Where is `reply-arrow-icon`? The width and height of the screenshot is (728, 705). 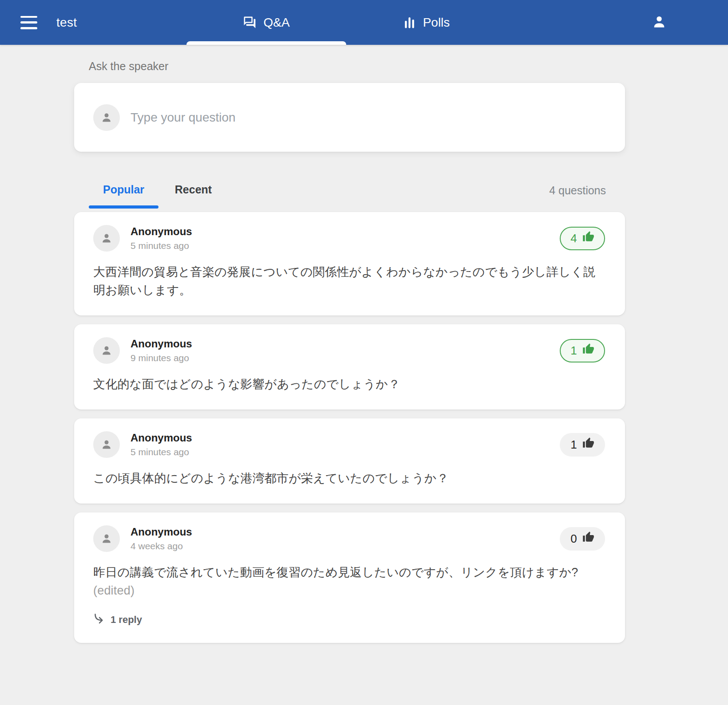 reply-arrow-icon is located at coordinates (99, 619).